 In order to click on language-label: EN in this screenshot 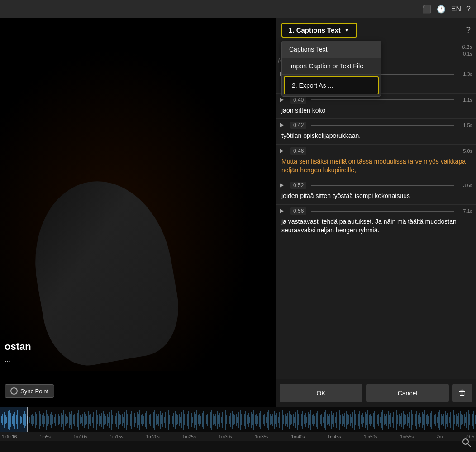, I will do `click(456, 9)`.